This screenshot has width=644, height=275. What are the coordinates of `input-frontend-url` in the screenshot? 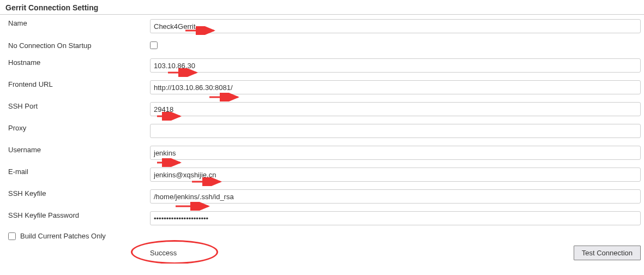 It's located at (395, 87).